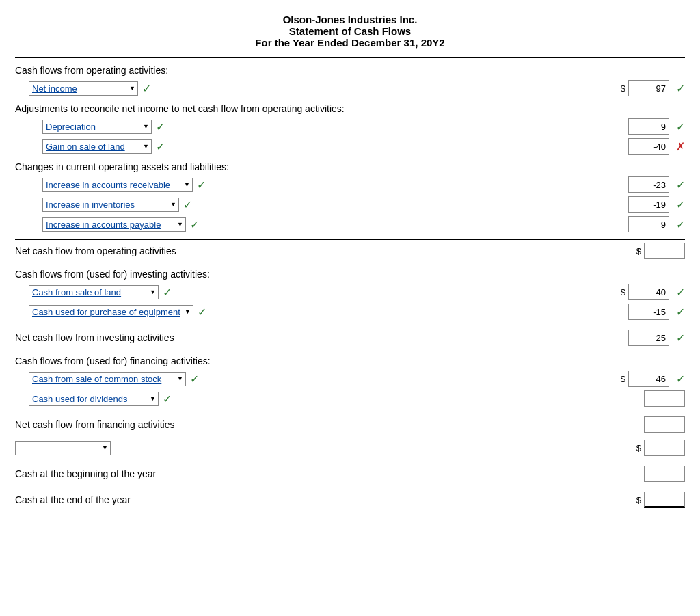  What do you see at coordinates (202, 312) in the screenshot?
I see `purchase-equip-check: ✓` at bounding box center [202, 312].